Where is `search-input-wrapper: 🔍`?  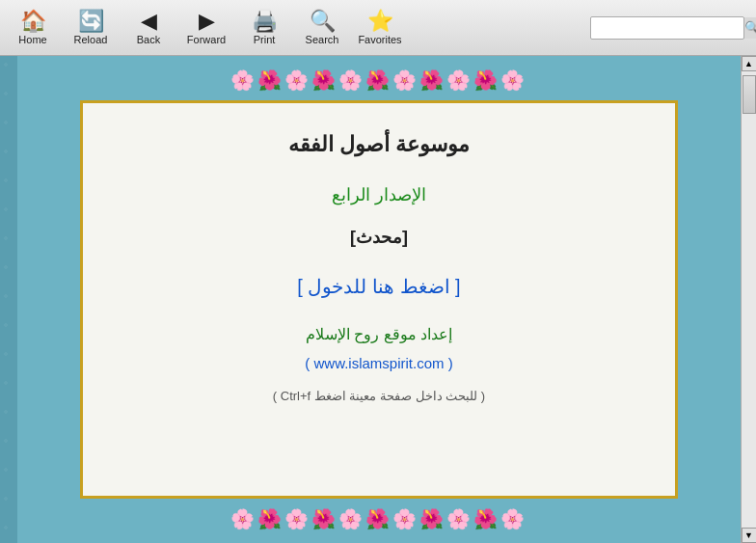
search-input-wrapper: 🔍 is located at coordinates (667, 28).